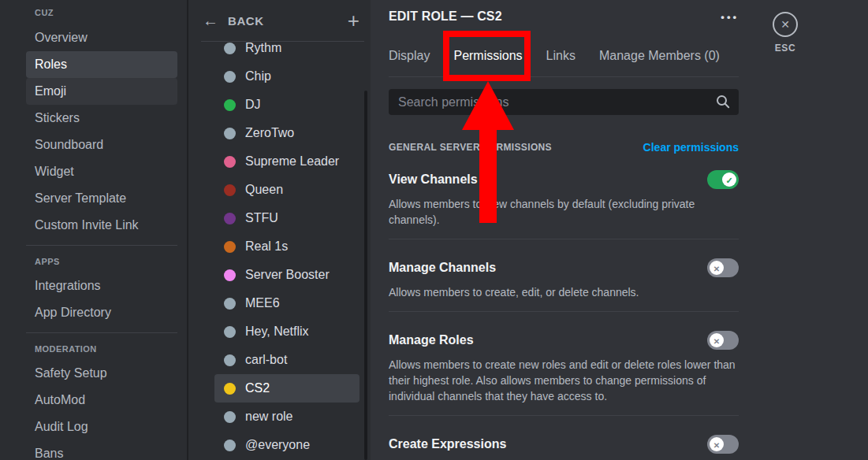 The width and height of the screenshot is (868, 460). I want to click on search-icon, so click(723, 102).